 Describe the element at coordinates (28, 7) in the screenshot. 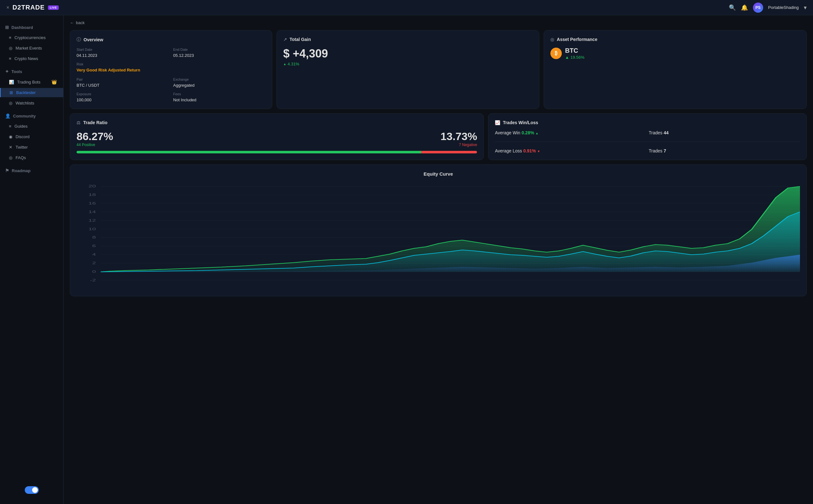

I see `logo: D2TRADE` at that location.